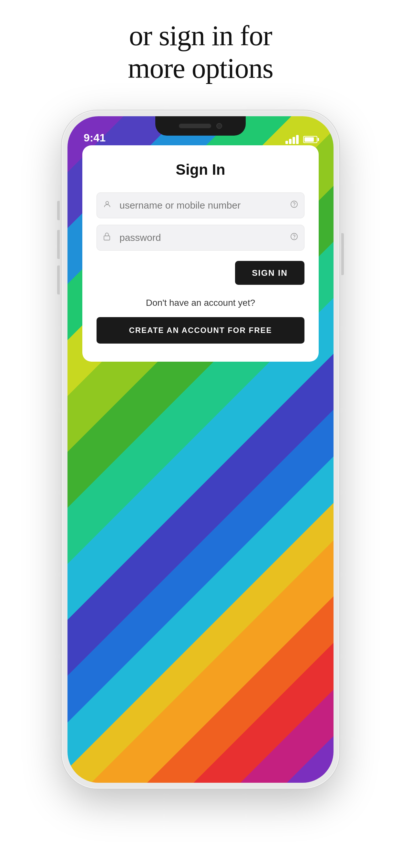 This screenshot has width=401, height=868. I want to click on headline-line1: or sign in for, so click(200, 36).